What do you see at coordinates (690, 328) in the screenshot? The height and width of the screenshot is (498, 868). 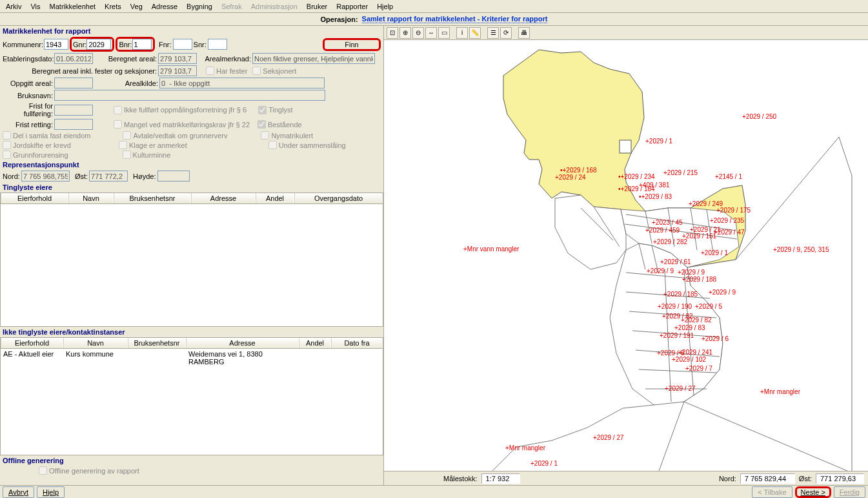 I see `map-parcel-label: +2029 / 83` at bounding box center [690, 328].